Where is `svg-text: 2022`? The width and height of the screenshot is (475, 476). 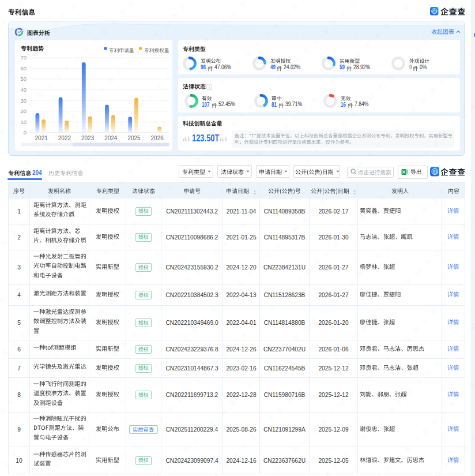 svg-text: 2022 is located at coordinates (65, 138).